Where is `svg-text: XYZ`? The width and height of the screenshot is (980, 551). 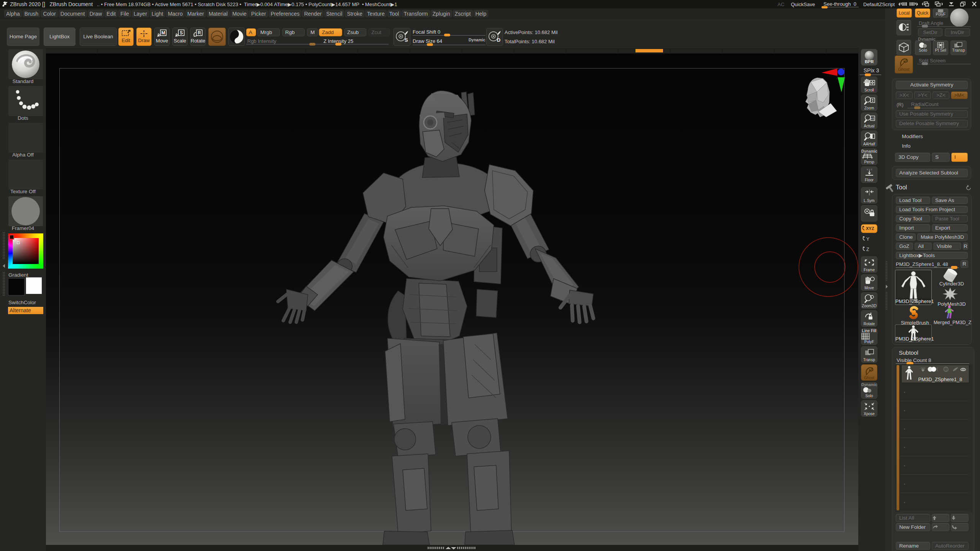 svg-text: XYZ is located at coordinates (870, 228).